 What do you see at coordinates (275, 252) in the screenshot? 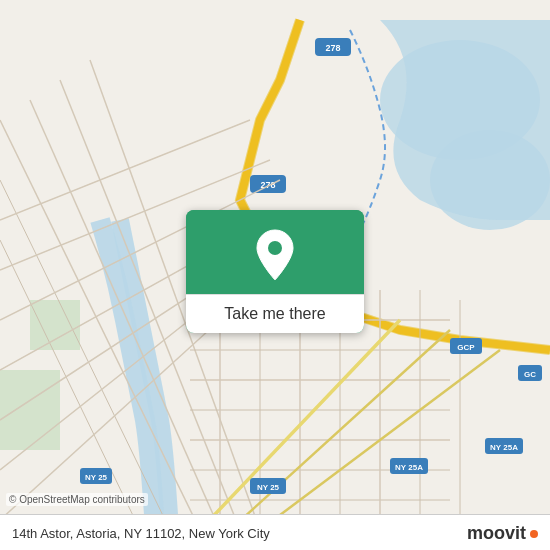
I see `button-icon-area` at bounding box center [275, 252].